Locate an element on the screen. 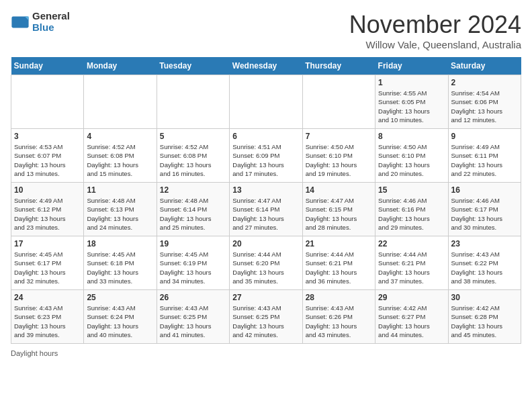  calendar-cell: 21Sunrise: 4:44 AM Sunset: 6:21 PM Dayli… is located at coordinates (339, 263).